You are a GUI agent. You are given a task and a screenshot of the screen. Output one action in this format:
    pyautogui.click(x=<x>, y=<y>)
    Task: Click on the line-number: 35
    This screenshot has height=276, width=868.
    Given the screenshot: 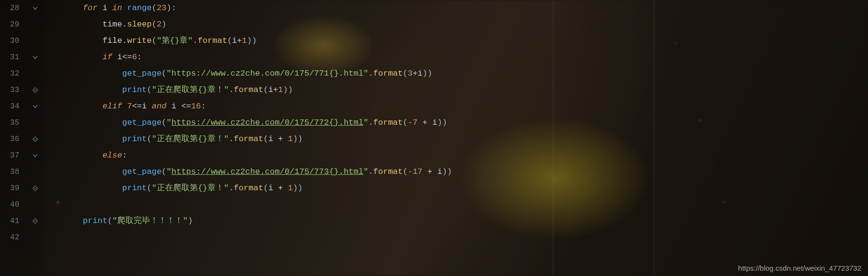 What is the action you would take?
    pyautogui.click(x=10, y=123)
    